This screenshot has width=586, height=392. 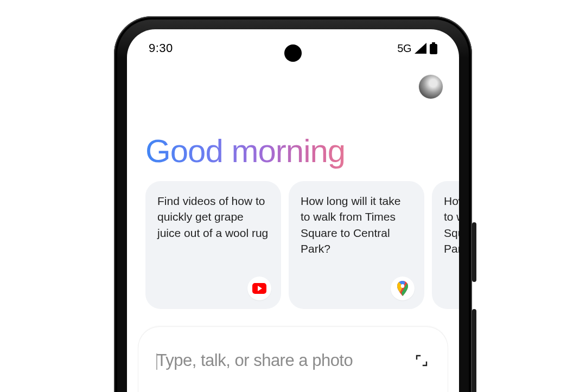 What do you see at coordinates (417, 49) in the screenshot?
I see `status-right: 5G` at bounding box center [417, 49].